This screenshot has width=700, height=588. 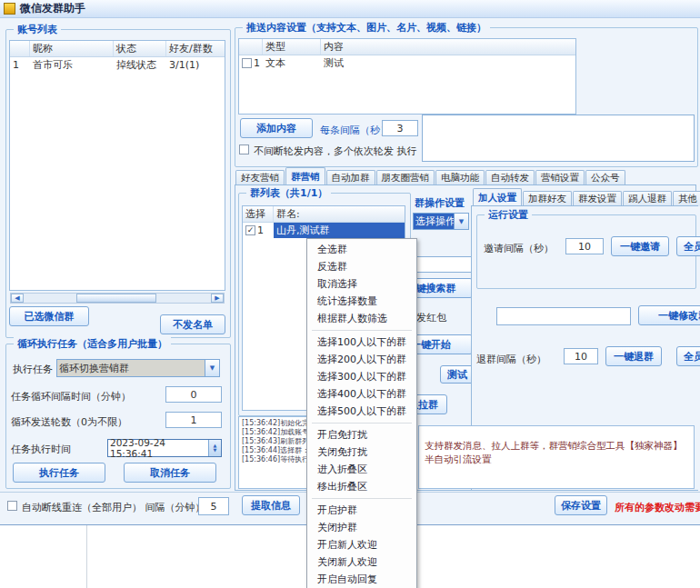 What do you see at coordinates (605, 178) in the screenshot?
I see `tab-main-8: 公众号` at bounding box center [605, 178].